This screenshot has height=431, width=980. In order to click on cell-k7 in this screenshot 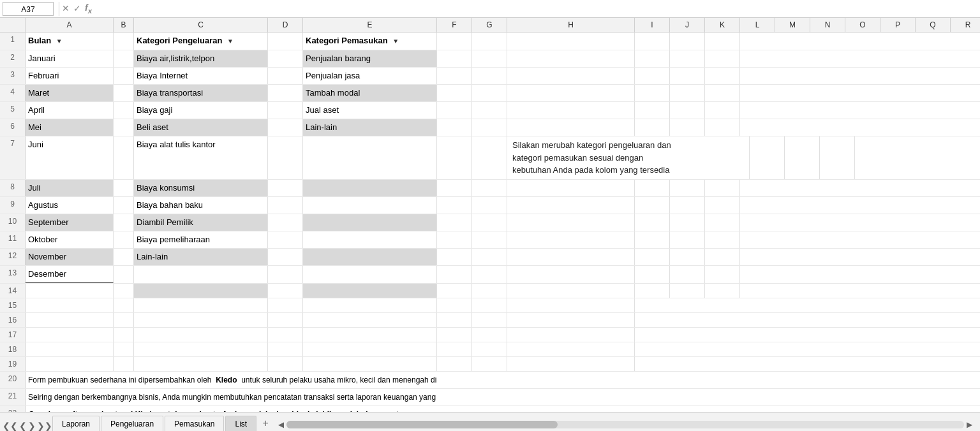, I will do `click(837, 158)`.